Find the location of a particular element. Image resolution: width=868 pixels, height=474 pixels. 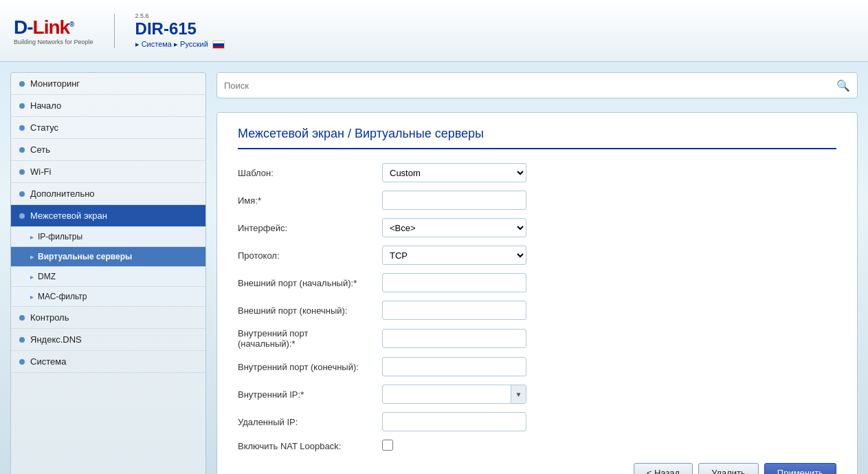

sidebar-label: IP-фильтры is located at coordinates (60, 237).